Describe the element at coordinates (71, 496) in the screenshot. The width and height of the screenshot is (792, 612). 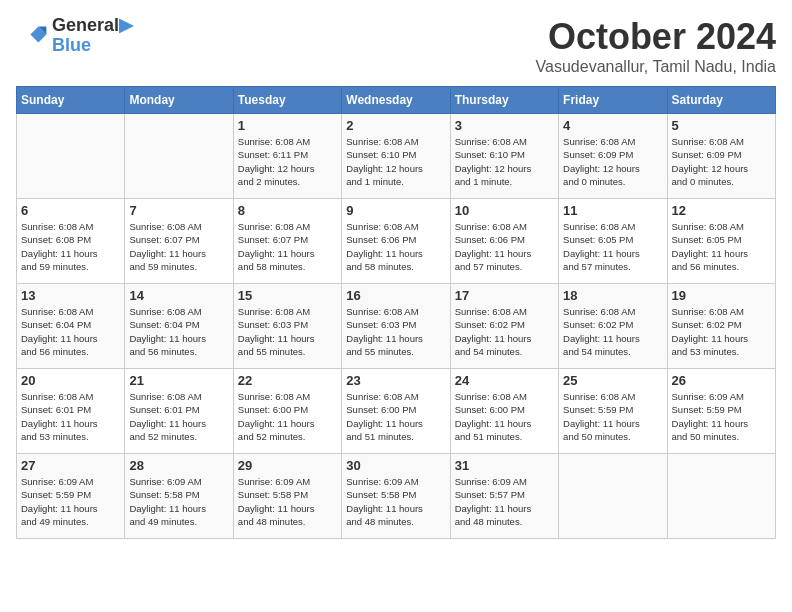
I see `calendar-cell: 27Sunrise: 6:09 AM Sunset: 5:59 PM Dayli…` at that location.